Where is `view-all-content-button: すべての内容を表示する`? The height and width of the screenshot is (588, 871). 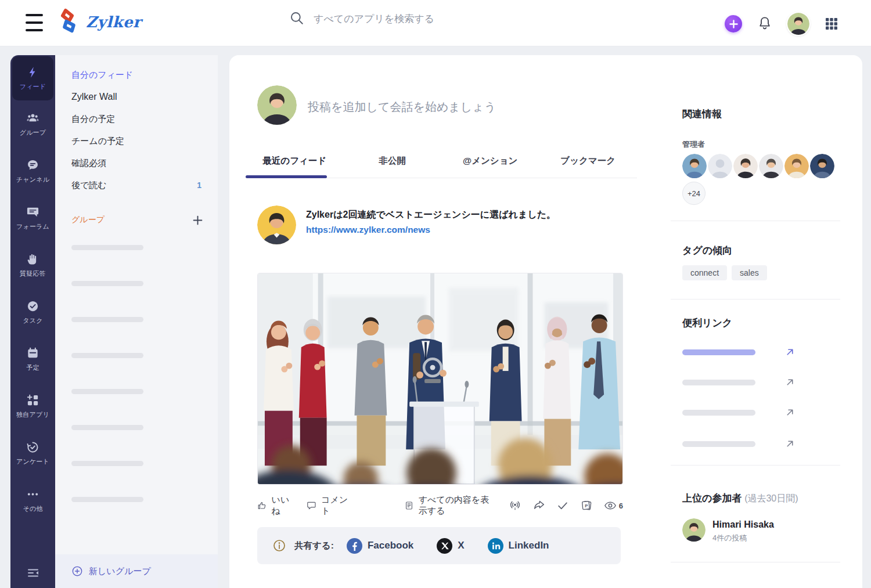
view-all-content-button: すべての内容を表示する is located at coordinates (449, 506).